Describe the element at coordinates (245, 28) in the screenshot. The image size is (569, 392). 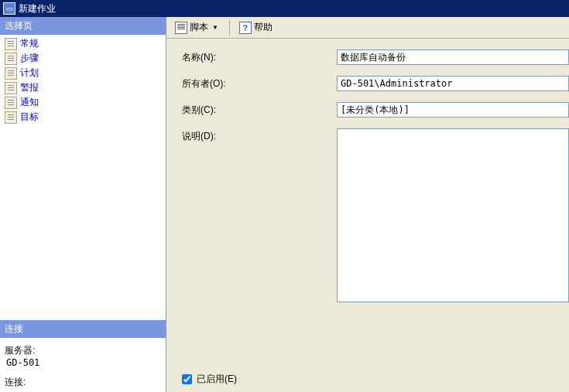
I see `help-icon: ?` at that location.